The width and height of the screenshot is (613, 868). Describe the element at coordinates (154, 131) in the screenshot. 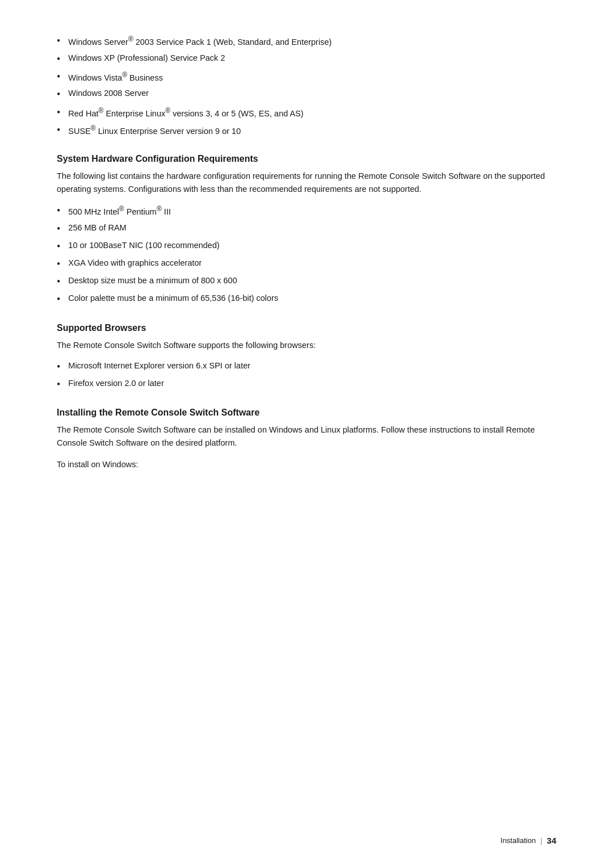

I see `list-item-text: SUSE® Linux Enterprise Server version 9 …` at that location.